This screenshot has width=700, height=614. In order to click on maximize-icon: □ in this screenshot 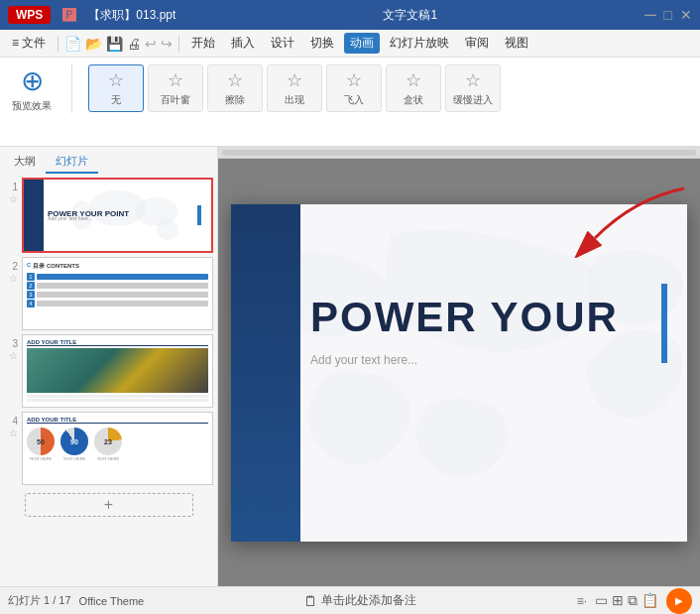, I will do `click(668, 15)`.